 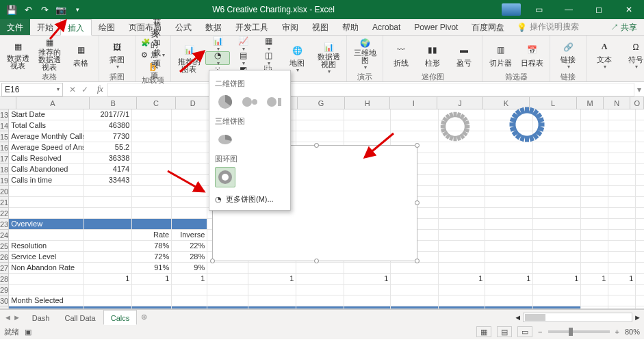 What do you see at coordinates (120, 317) in the screenshot?
I see `sheet-tab: Calcs` at bounding box center [120, 317].